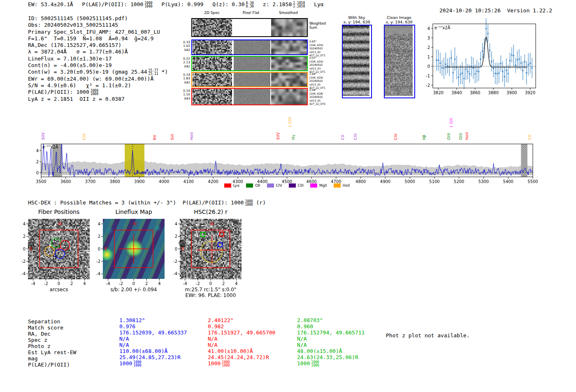  Describe the element at coordinates (185, 90) in the screenshot. I see `2d-row-left-line: 0.10` at that location.